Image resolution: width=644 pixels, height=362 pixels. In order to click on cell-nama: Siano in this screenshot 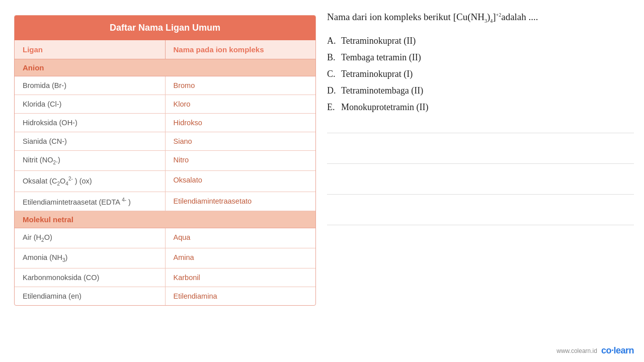, I will do `click(240, 141)`.